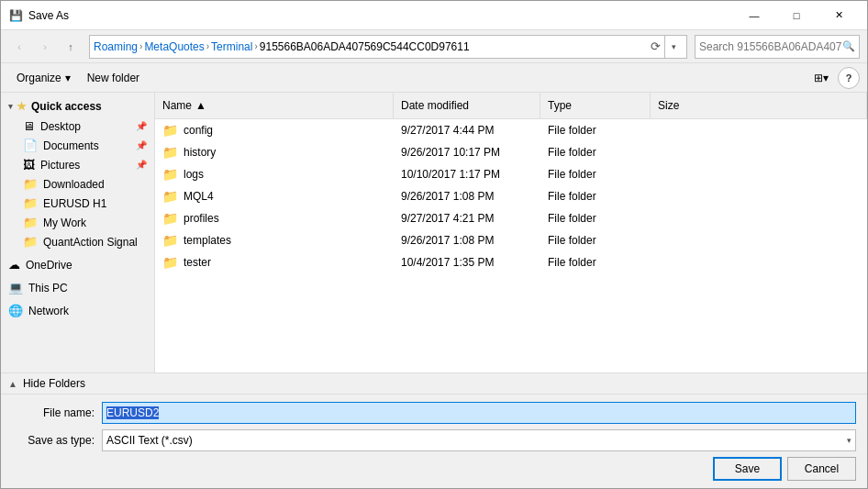 This screenshot has width=868, height=489. I want to click on network-section: 🌐 Network, so click(77, 310).